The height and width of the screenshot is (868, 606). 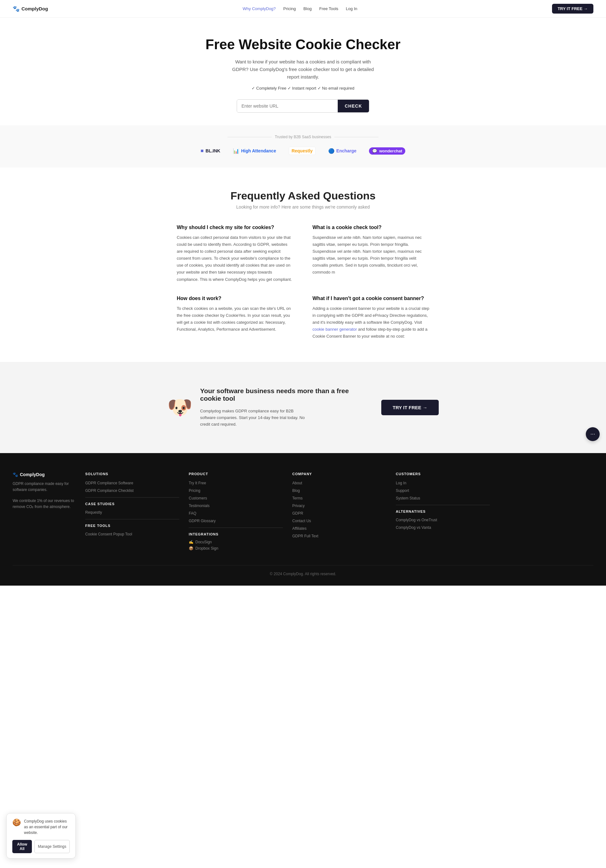 I want to click on hero-title: Free Website Cookie Checker, so click(x=303, y=45).